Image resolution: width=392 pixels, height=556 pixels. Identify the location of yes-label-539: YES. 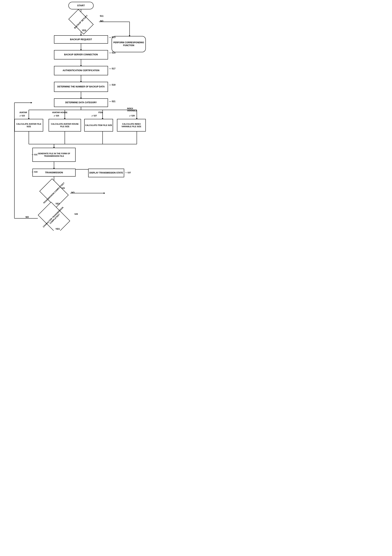
(58, 229).